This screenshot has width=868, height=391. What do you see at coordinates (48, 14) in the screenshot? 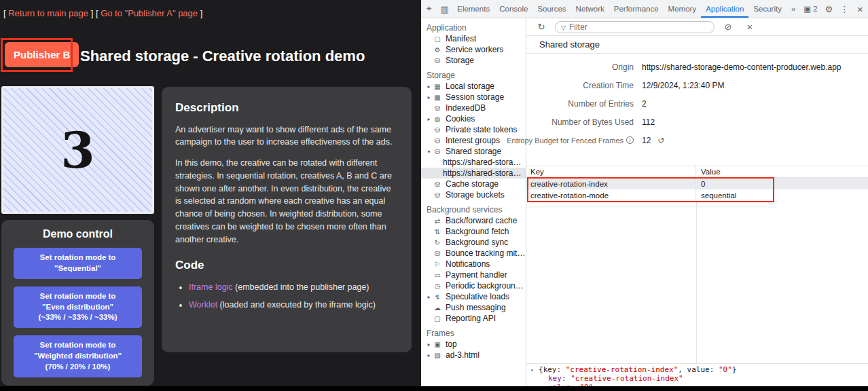
I see `return-main-page-link: Return to main page` at bounding box center [48, 14].